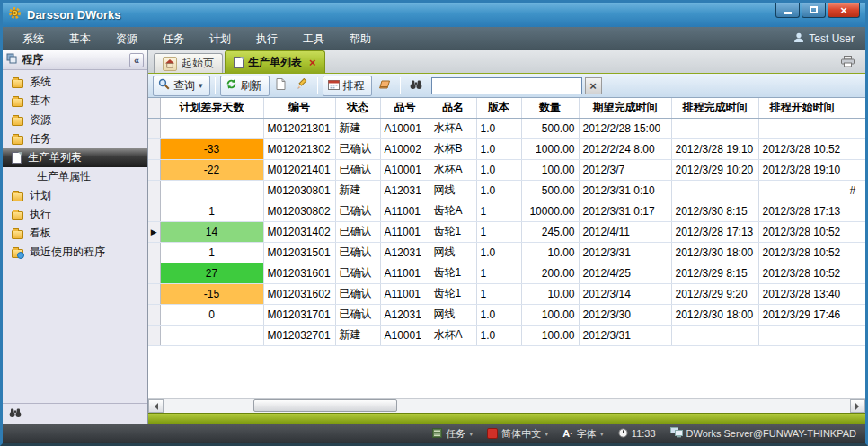 Image resolution: width=868 pixels, height=446 pixels. Describe the element at coordinates (764, 433) in the screenshot. I see `status-server: DWorks Server@FUNWAY-THINKPAD` at that location.